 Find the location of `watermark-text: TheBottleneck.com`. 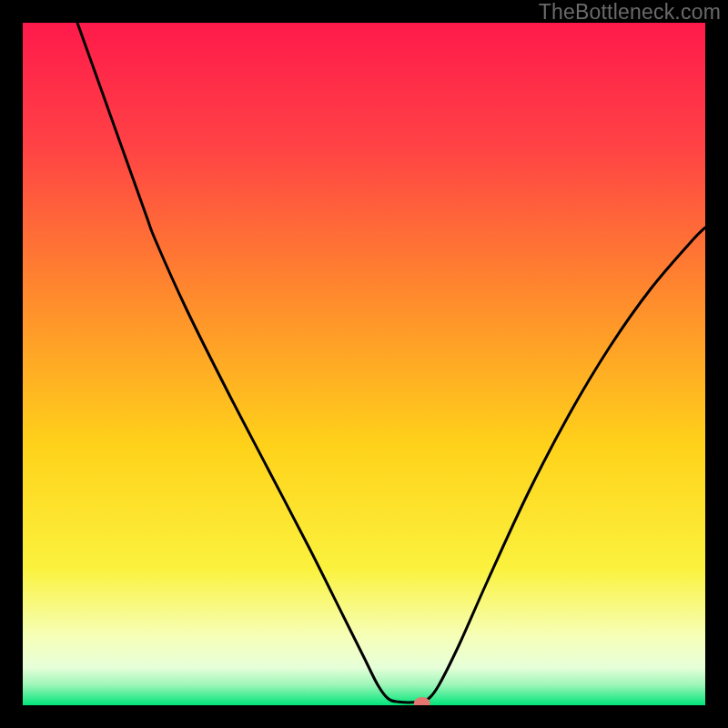

watermark-text: TheBottleneck.com is located at coordinates (630, 13).